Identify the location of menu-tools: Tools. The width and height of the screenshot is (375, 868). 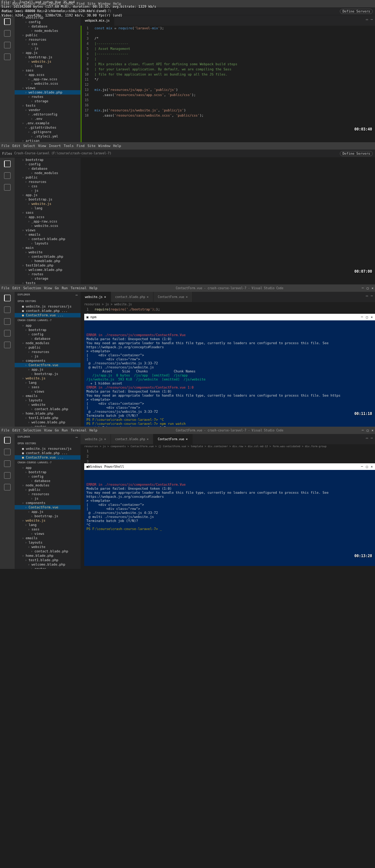
(69, 146).